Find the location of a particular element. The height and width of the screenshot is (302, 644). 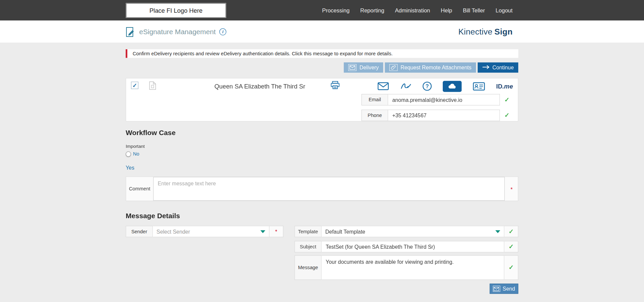

message-textarea is located at coordinates (413, 267).